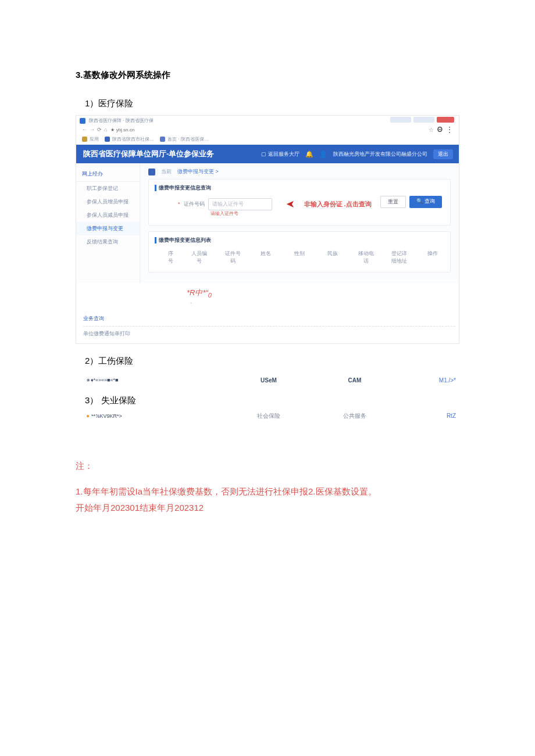 The height and width of the screenshot is (756, 535). Describe the element at coordinates (121, 121) in the screenshot. I see `tab-title: 陕西省医疗保障 · 陕西省医疗保` at that location.